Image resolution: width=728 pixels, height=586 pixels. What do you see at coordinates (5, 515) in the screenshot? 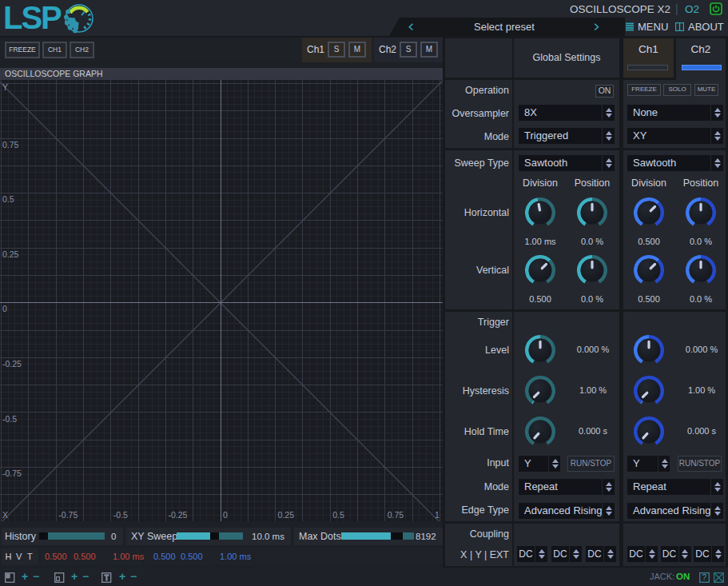
I see `svg-text: X` at bounding box center [5, 515].